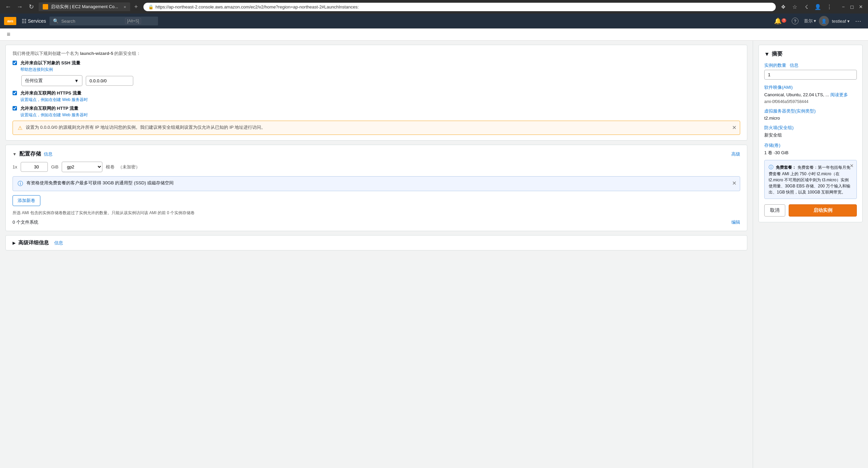  Describe the element at coordinates (460, 7) in the screenshot. I see `address-bar: 🔒` at that location.